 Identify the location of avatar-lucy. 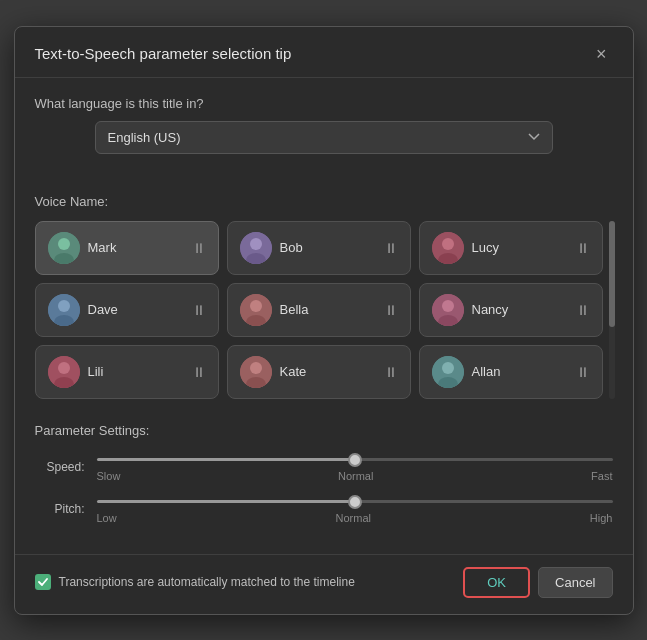
(448, 248).